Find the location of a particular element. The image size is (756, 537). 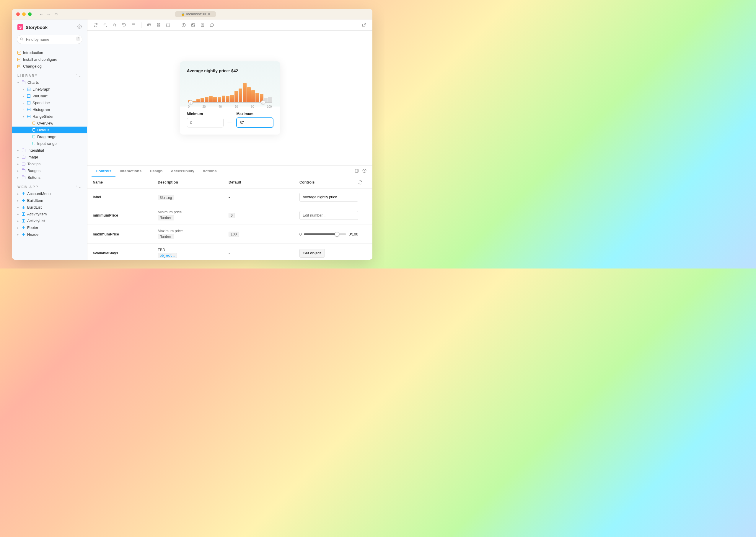

panel-orientation-icon is located at coordinates (357, 171).